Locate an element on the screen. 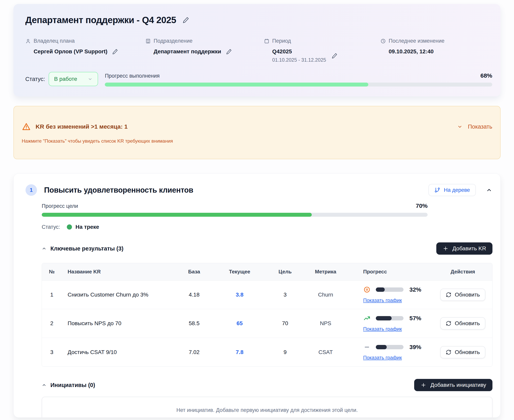  kr-metric: Churn is located at coordinates (326, 295).